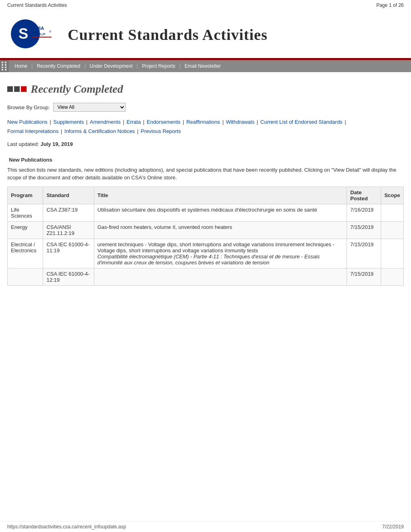 This screenshot has width=411, height=532. Describe the element at coordinates (29, 107) in the screenshot. I see `browse-label: Browse By Group:` at that location.